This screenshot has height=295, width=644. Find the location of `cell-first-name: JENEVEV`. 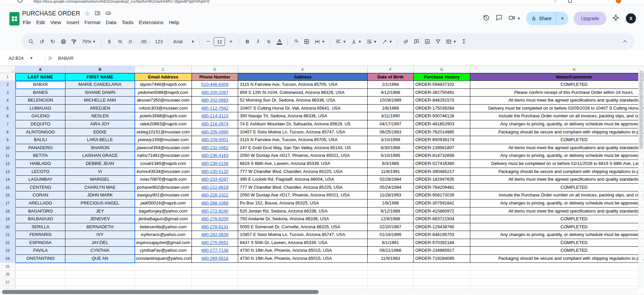

cell-first-name: JENEVEV is located at coordinates (100, 219).